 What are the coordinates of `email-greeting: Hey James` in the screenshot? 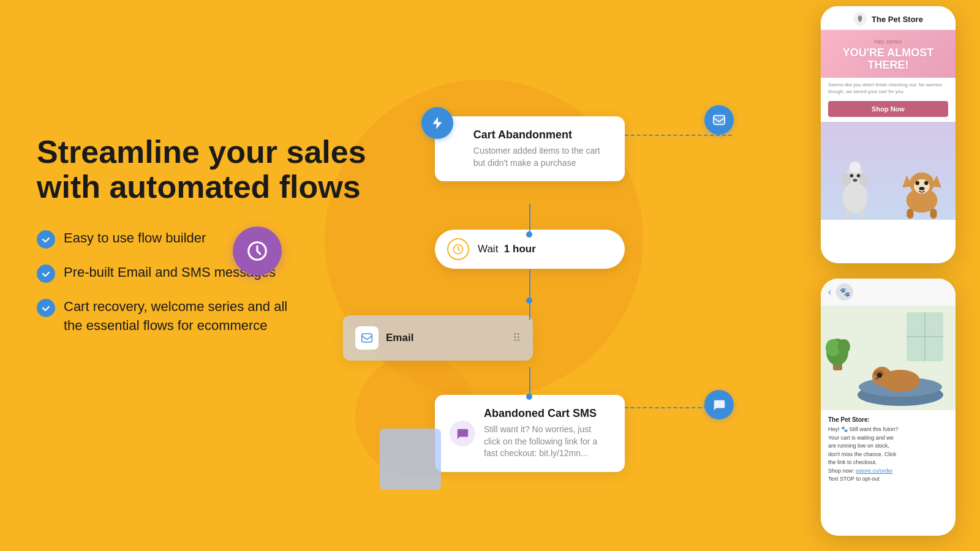 It's located at (888, 42).